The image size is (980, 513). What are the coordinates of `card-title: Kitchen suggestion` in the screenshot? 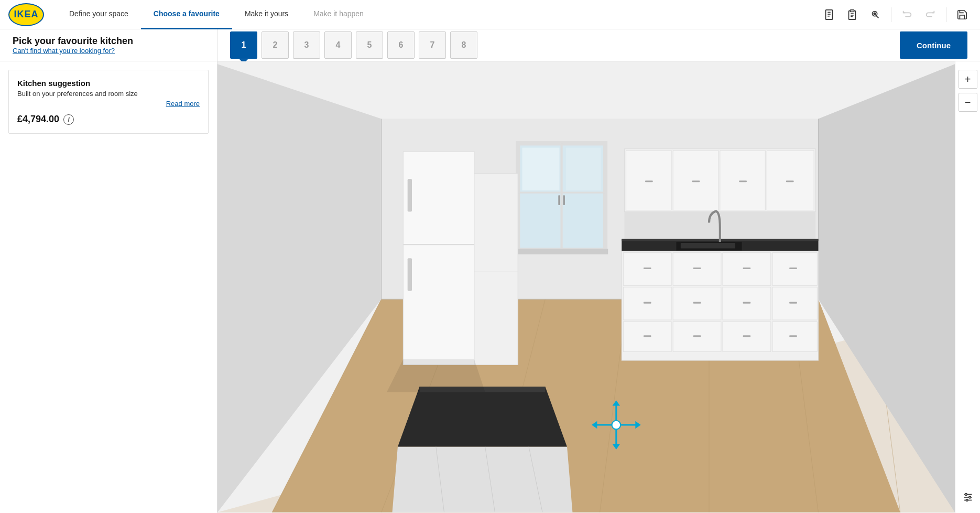 It's located at (108, 83).